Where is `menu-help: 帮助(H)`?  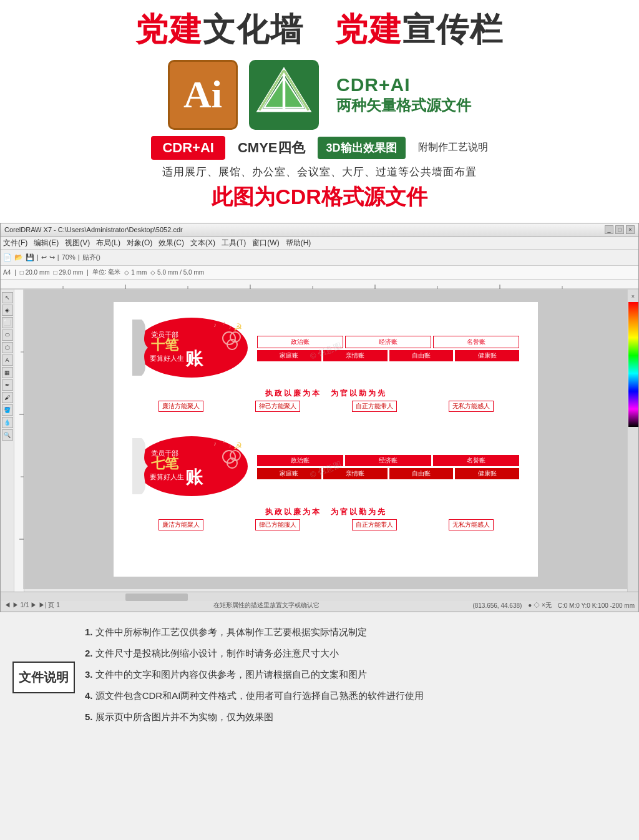
menu-help: 帮助(H) is located at coordinates (298, 243).